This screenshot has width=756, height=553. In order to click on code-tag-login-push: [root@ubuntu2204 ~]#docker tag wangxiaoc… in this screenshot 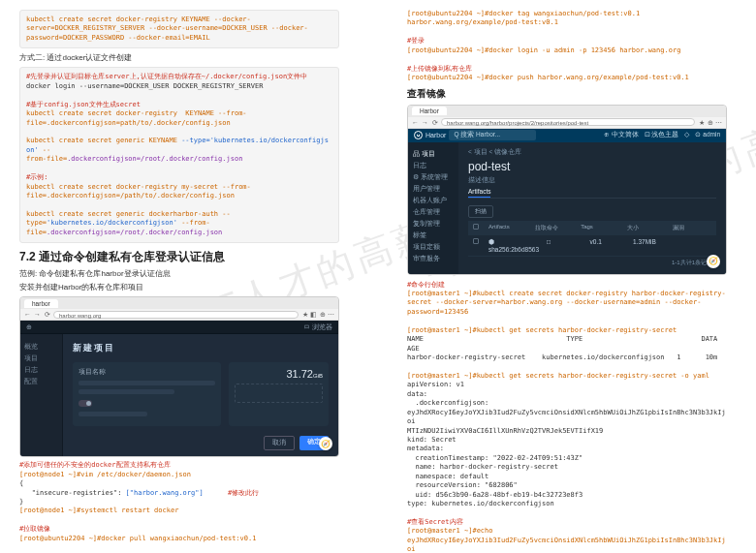, I will do `click(567, 46)`.